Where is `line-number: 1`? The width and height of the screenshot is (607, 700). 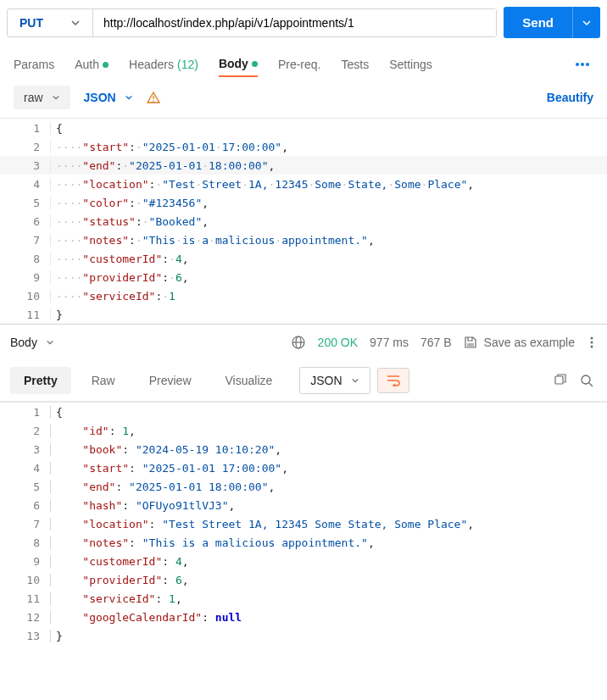
line-number: 1 is located at coordinates (25, 412).